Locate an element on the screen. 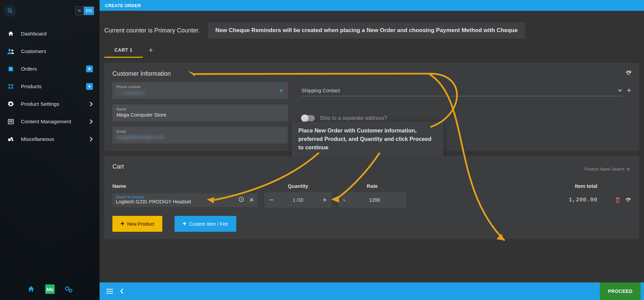  customers-icon is located at coordinates (11, 51).